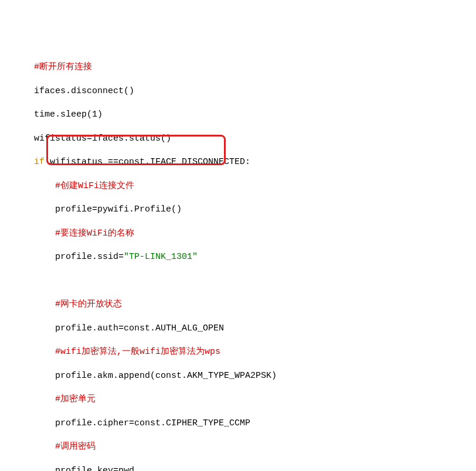 The width and height of the screenshot is (476, 471). What do you see at coordinates (68, 115) in the screenshot?
I see `code-line: time.sleep(1)` at bounding box center [68, 115].